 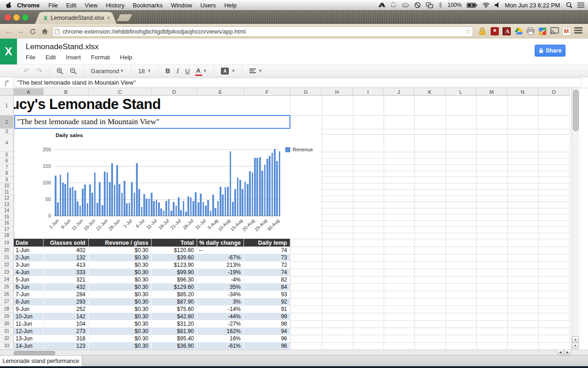 What do you see at coordinates (228, 71) in the screenshot?
I see `fill-color-button: A▼` at bounding box center [228, 71].